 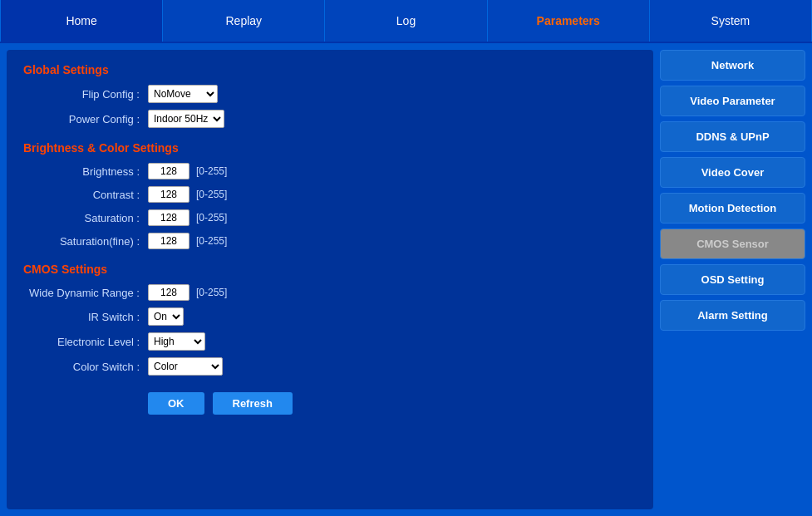 What do you see at coordinates (86, 194) in the screenshot?
I see `contrast-label: Contrast :` at bounding box center [86, 194].